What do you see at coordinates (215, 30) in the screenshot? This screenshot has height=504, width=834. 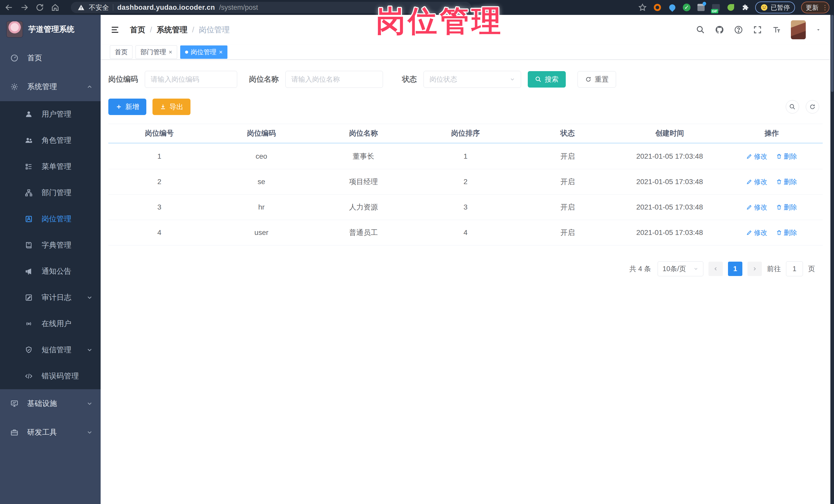 I see `breadcrumb-current: 岗位管理` at bounding box center [215, 30].